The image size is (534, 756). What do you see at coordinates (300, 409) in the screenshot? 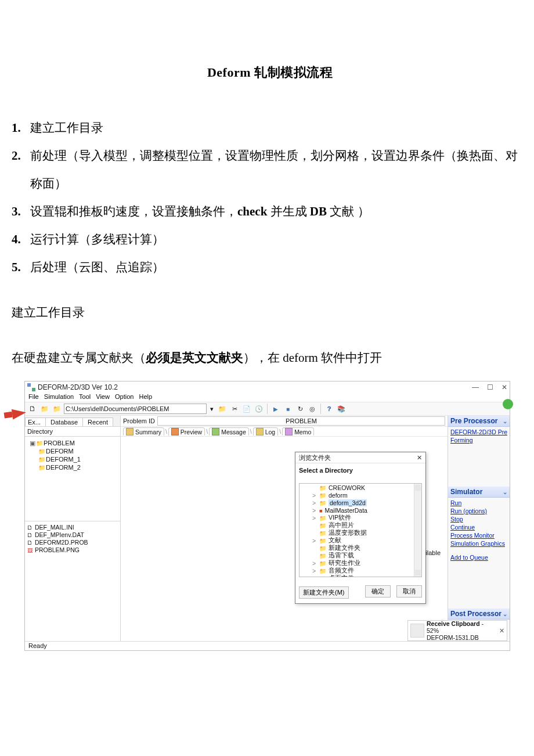
I see `refresh-icon` at bounding box center [300, 409].